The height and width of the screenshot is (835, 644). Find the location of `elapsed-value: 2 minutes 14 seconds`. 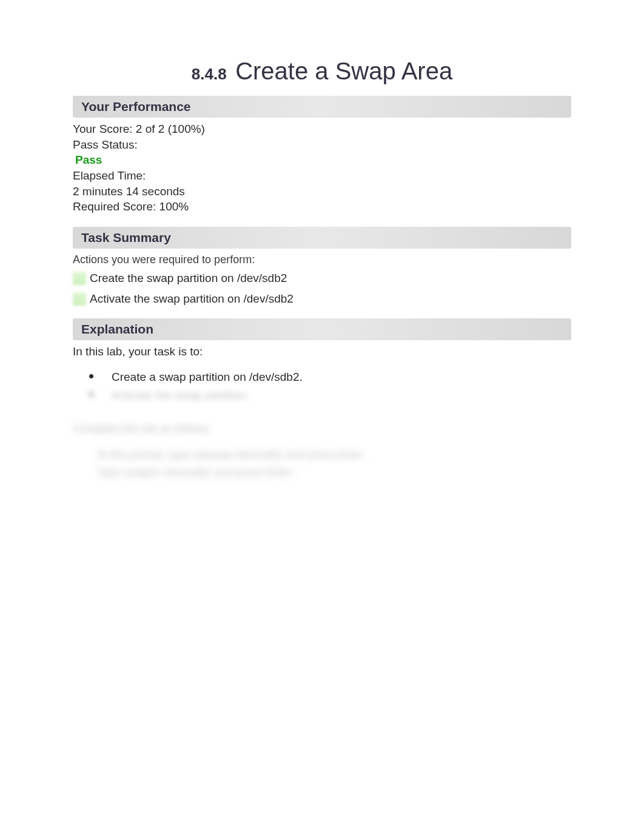

elapsed-value: 2 minutes 14 seconds is located at coordinates (322, 192).